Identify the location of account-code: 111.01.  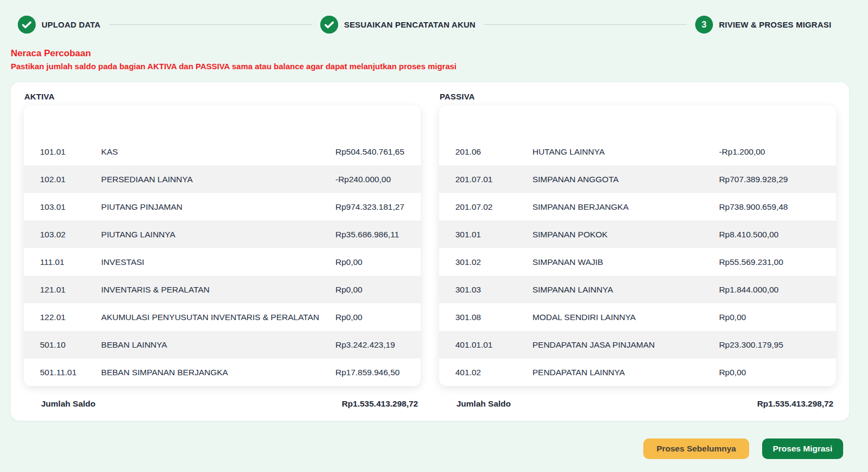
(63, 262).